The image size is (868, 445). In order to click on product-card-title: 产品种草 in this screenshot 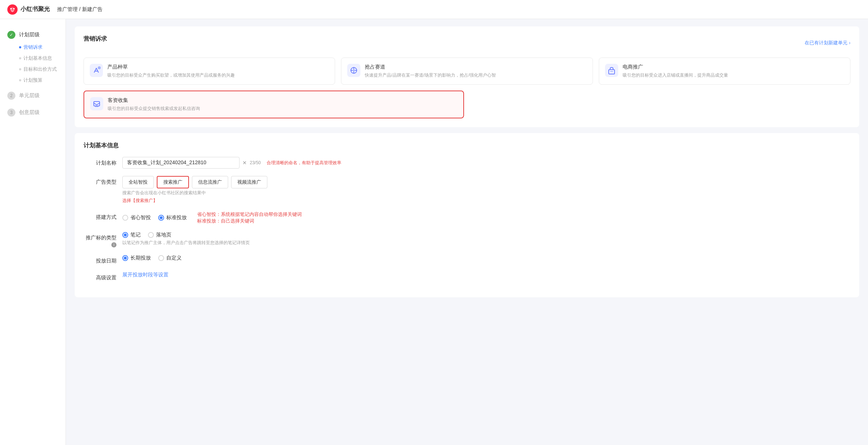, I will do `click(171, 67)`.